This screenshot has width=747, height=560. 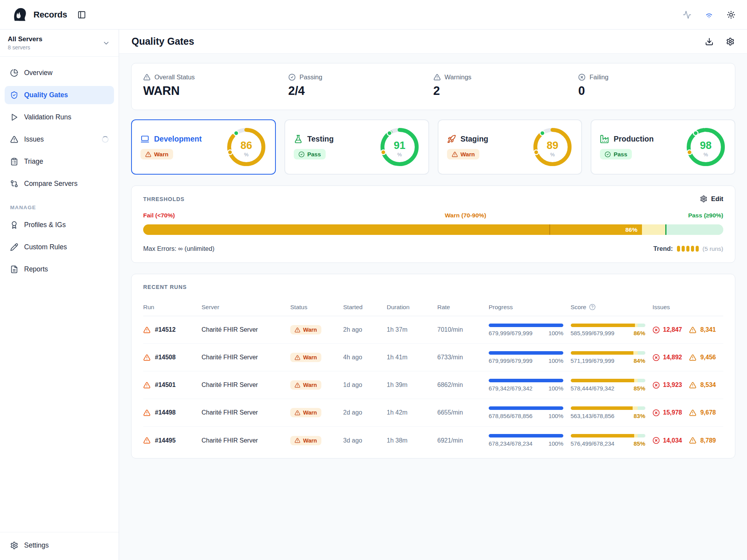 What do you see at coordinates (59, 95) in the screenshot?
I see `sidebar-item-quality-gates: Quality Gates` at bounding box center [59, 95].